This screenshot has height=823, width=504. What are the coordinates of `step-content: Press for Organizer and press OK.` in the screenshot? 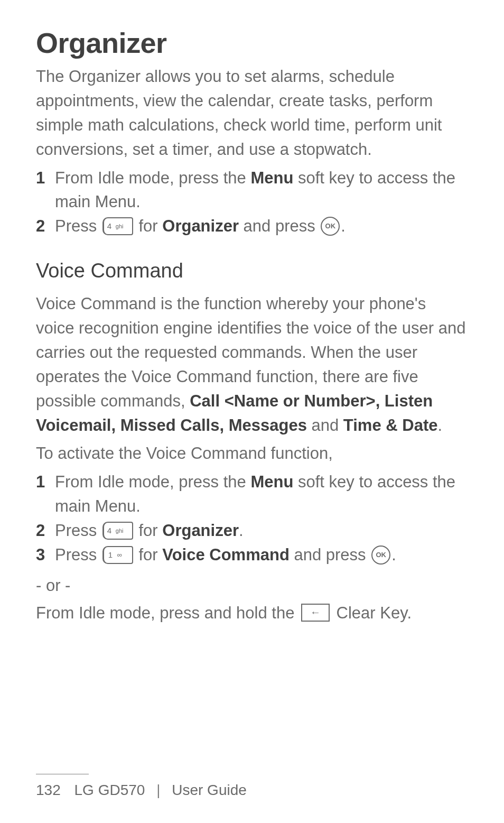 It's located at (262, 226).